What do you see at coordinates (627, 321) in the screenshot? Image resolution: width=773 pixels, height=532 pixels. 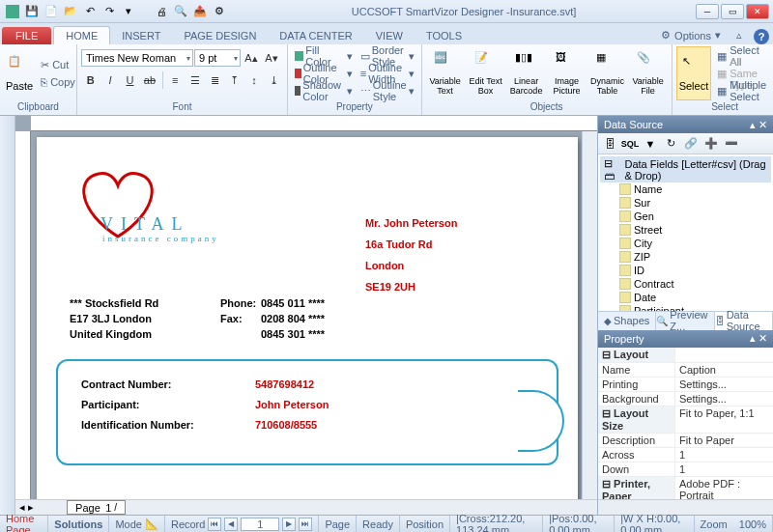 I see `tab-shapes: ◆ Shapes` at bounding box center [627, 321].